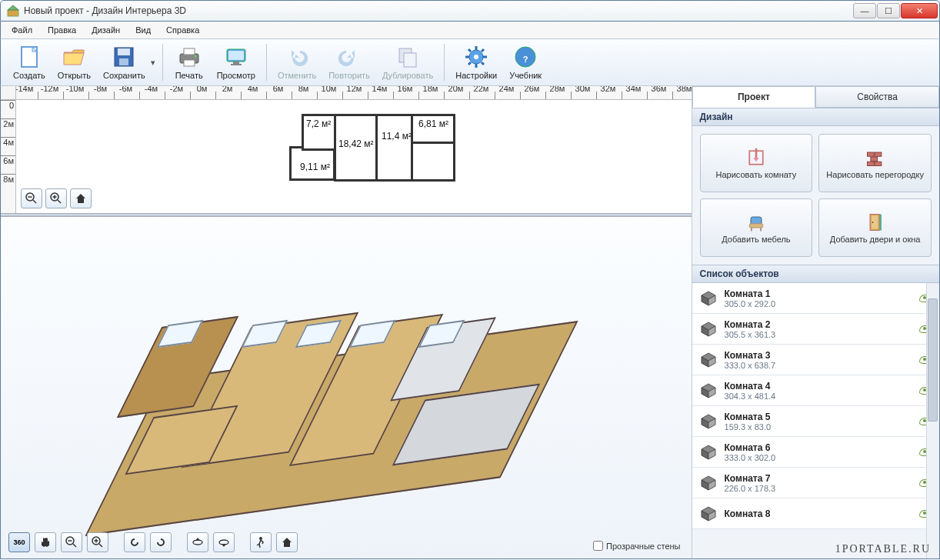  I want to click on duplicate-button: Дублировать, so click(408, 62).